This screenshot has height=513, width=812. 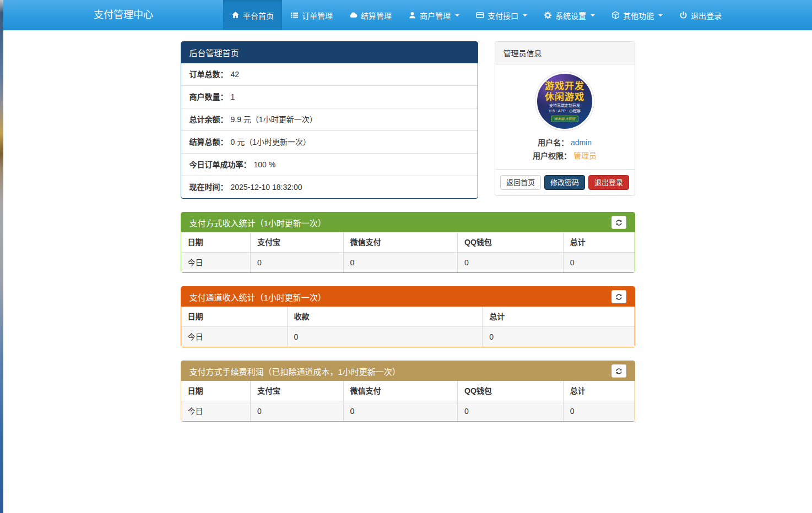 I want to click on change-password-button: 修改密码, so click(x=565, y=183).